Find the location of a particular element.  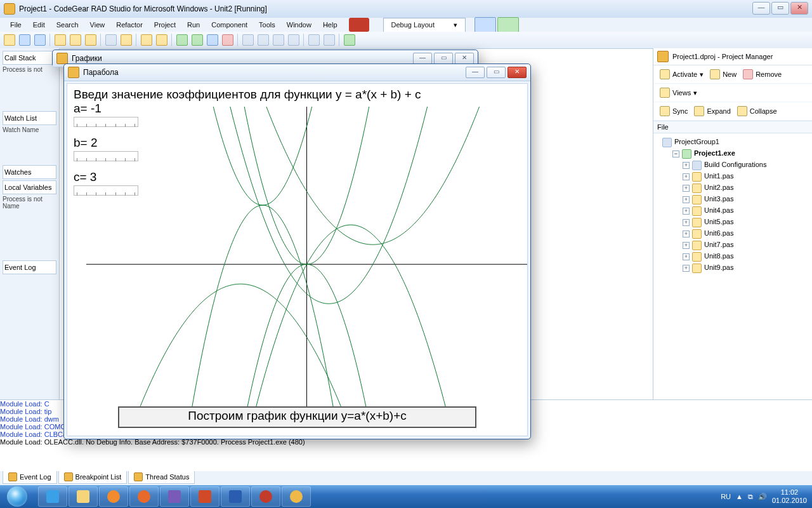

pm-collapse: Collapse is located at coordinates (757, 111).